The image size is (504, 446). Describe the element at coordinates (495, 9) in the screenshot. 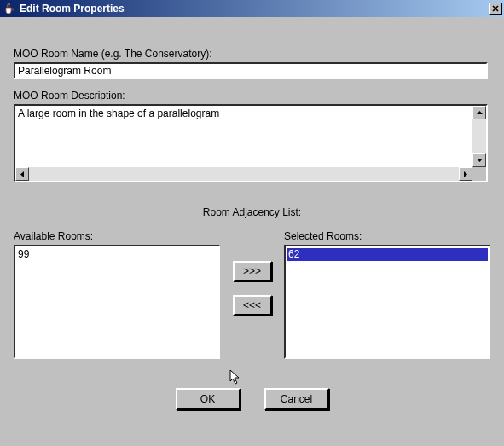

I see `close-button` at that location.